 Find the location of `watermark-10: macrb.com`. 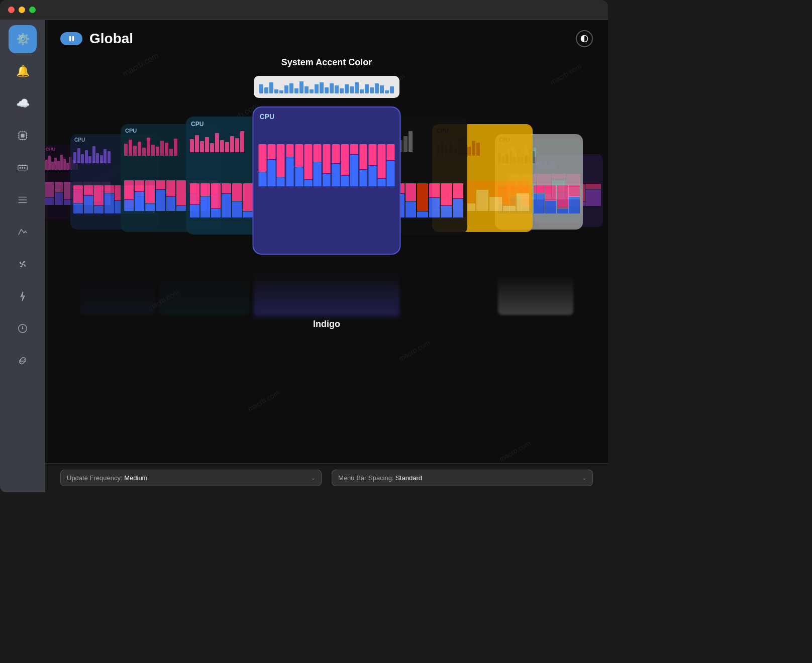

watermark-10: macrb.com is located at coordinates (515, 451).